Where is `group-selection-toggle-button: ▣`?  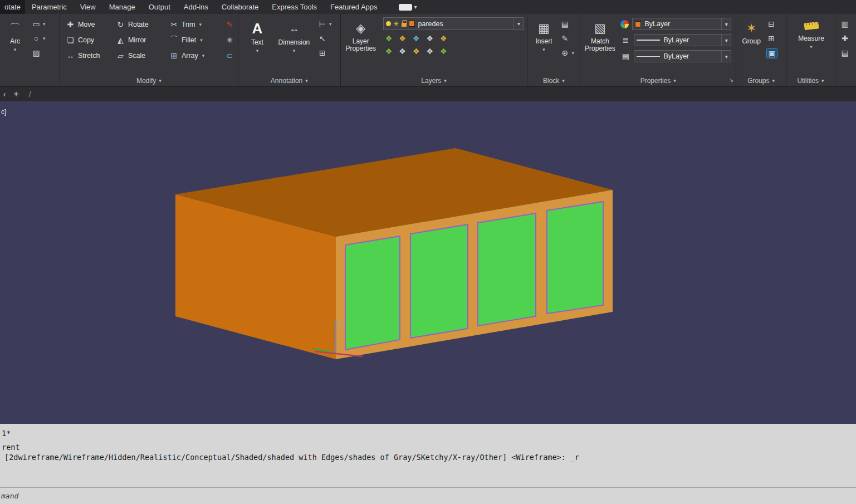
group-selection-toggle-button: ▣ is located at coordinates (772, 53).